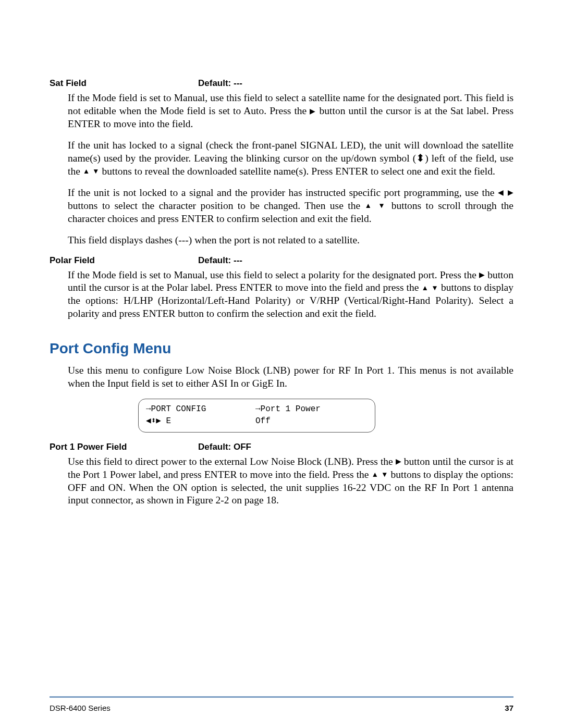  Describe the element at coordinates (312, 410) in the screenshot. I see `lcd-r1c2: Port 1 Power` at that location.